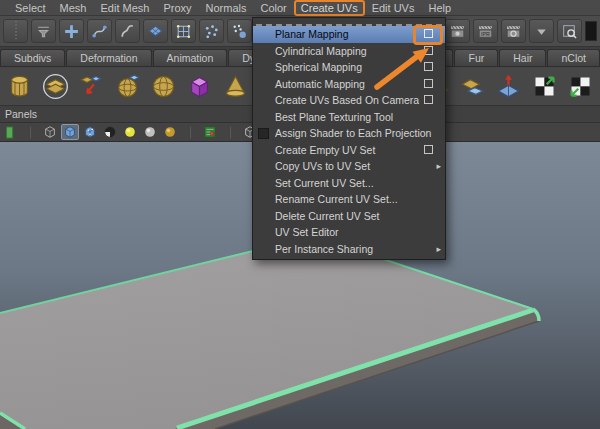 This screenshot has width=600, height=429. What do you see at coordinates (164, 86) in the screenshot?
I see `sphere-uv-icon` at bounding box center [164, 86].